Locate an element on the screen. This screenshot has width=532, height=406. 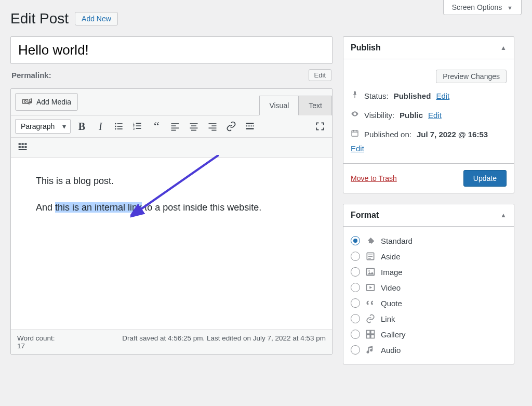
move-to-trash-link: Move to Trash is located at coordinates (374, 178).